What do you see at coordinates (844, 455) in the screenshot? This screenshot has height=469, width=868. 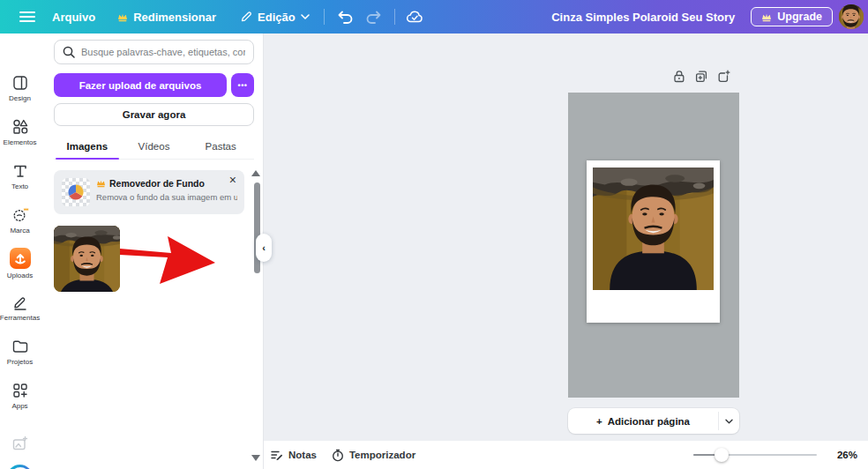 I see `zoom-level-value: 26%` at bounding box center [844, 455].